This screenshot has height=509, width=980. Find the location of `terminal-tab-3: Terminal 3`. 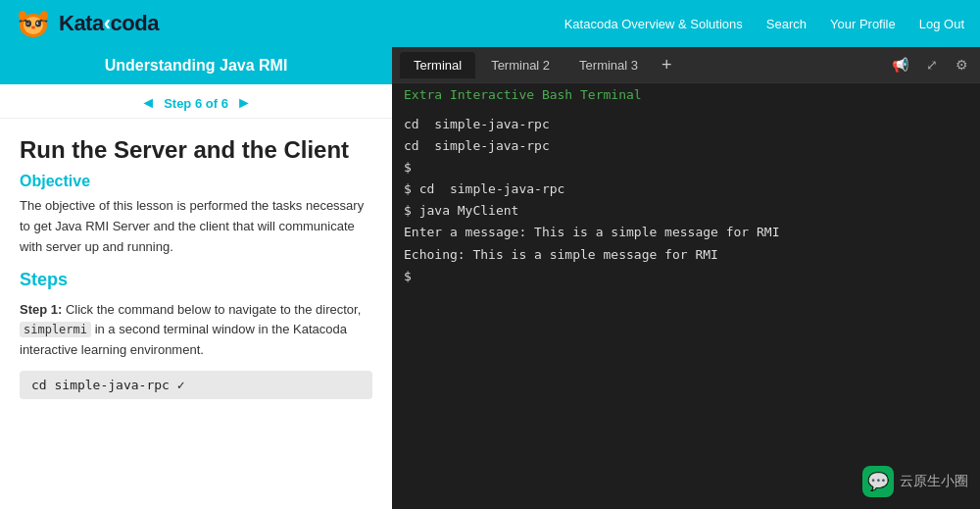

terminal-tab-3: Terminal 3 is located at coordinates (609, 65).